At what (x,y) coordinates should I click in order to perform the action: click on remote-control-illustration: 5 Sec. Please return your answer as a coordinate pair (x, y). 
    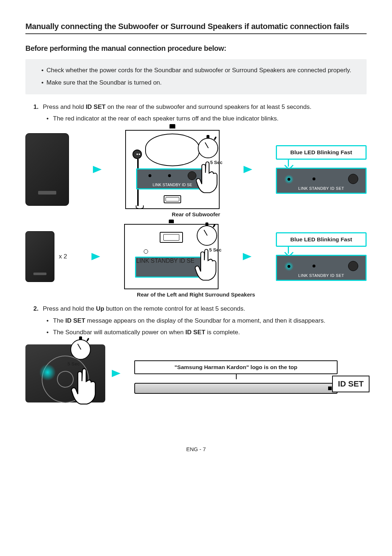
    Looking at the image, I should click on (65, 373).